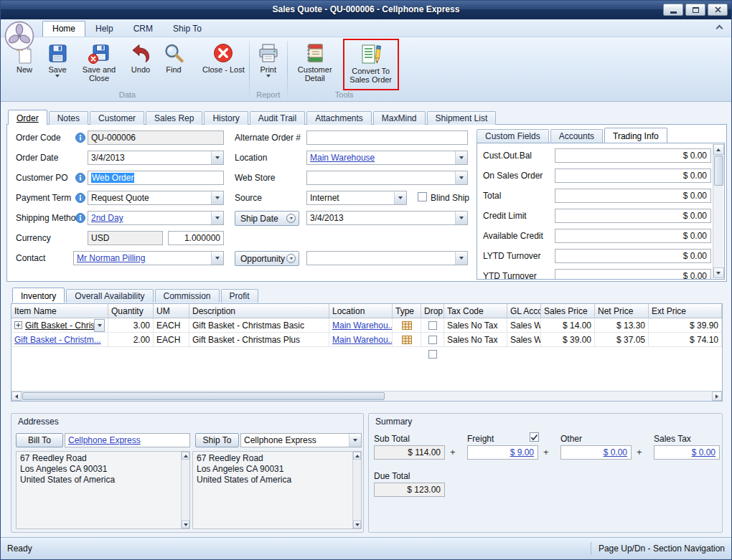 This screenshot has width=732, height=560. What do you see at coordinates (69, 118) in the screenshot?
I see `tab-notes: Notes` at bounding box center [69, 118].